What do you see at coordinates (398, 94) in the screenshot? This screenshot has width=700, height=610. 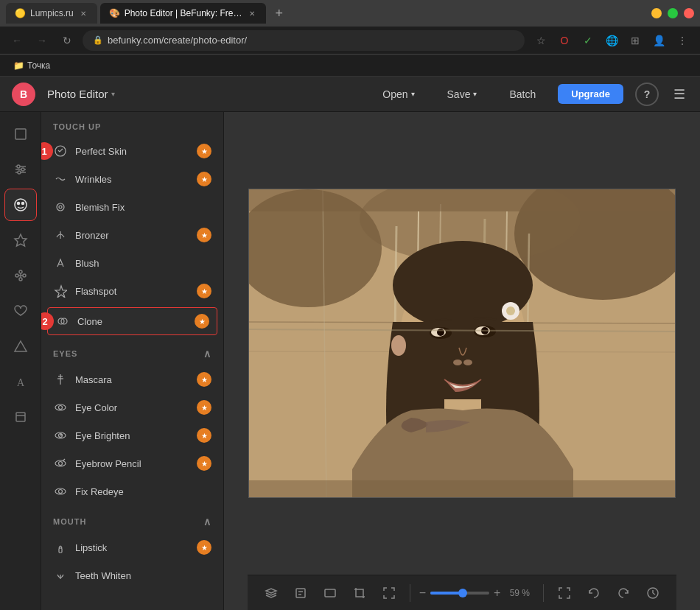 I see `open-button: Open ▾` at bounding box center [398, 94].